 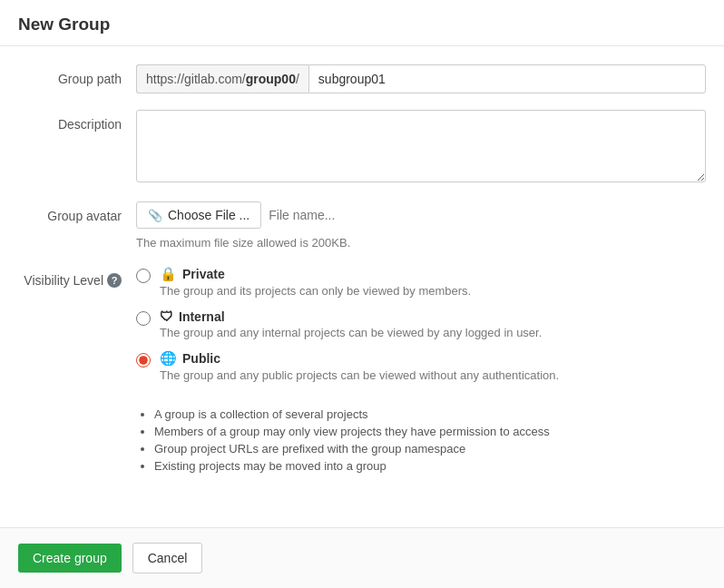 I want to click on visibility-desc-internal: The group and any internal projects can …, so click(x=350, y=332).